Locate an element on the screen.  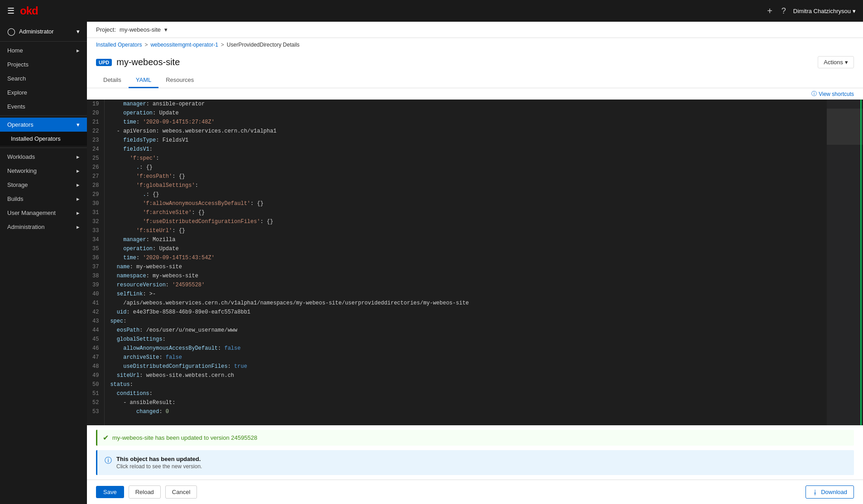
hamburger-icon: ☰ is located at coordinates (11, 11).